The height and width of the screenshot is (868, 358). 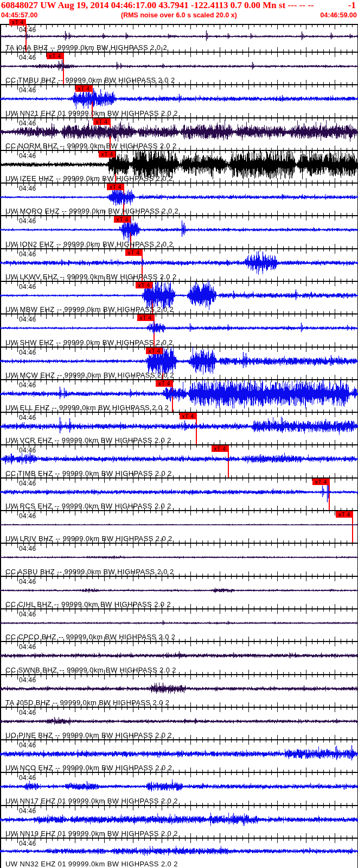 What do you see at coordinates (91, 146) in the screenshot?
I see `station-label: CC NORM BHZ -- 99999.0km BW HIGHPASS 2.0…` at bounding box center [91, 146].